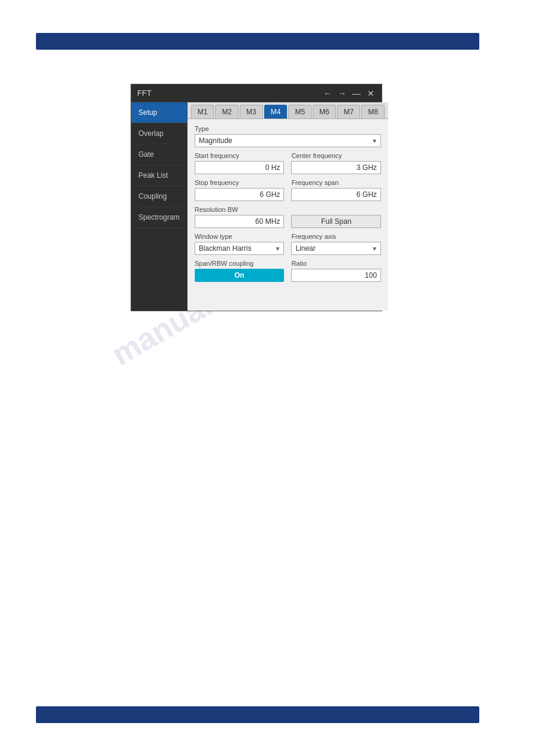  Describe the element at coordinates (240, 210) in the screenshot. I see `resolution-bw-label: Resolution BW` at that location.